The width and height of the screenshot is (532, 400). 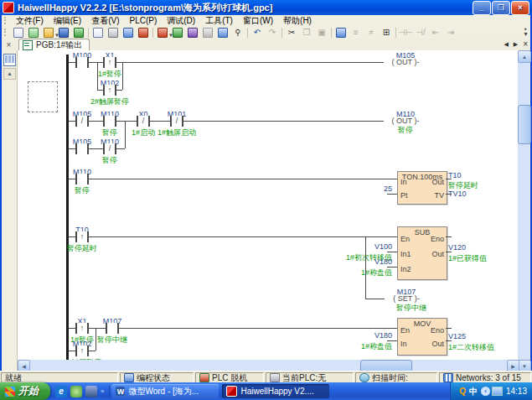 What do you see at coordinates (437, 239) in the screenshot?
I see `pin-eno: Eno` at bounding box center [437, 239].